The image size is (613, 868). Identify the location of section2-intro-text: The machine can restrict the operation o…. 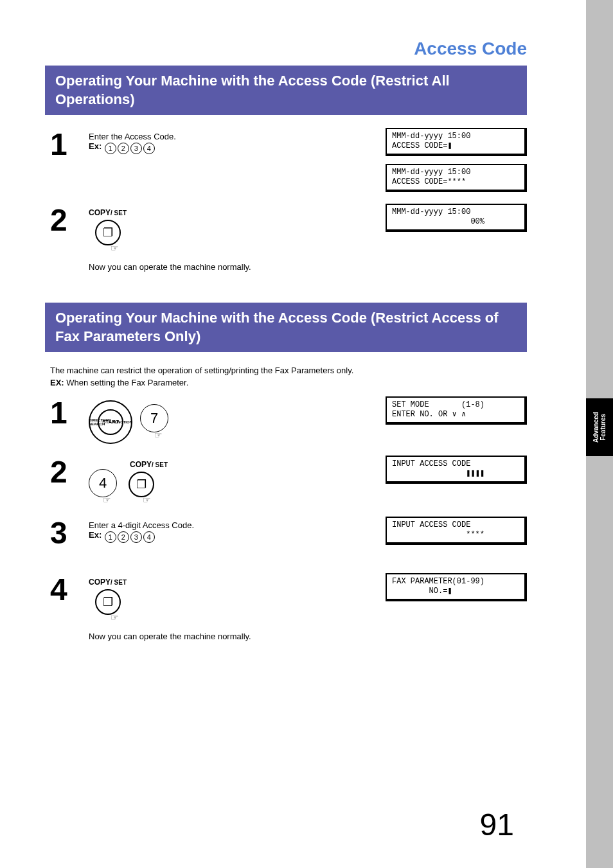
(202, 370).